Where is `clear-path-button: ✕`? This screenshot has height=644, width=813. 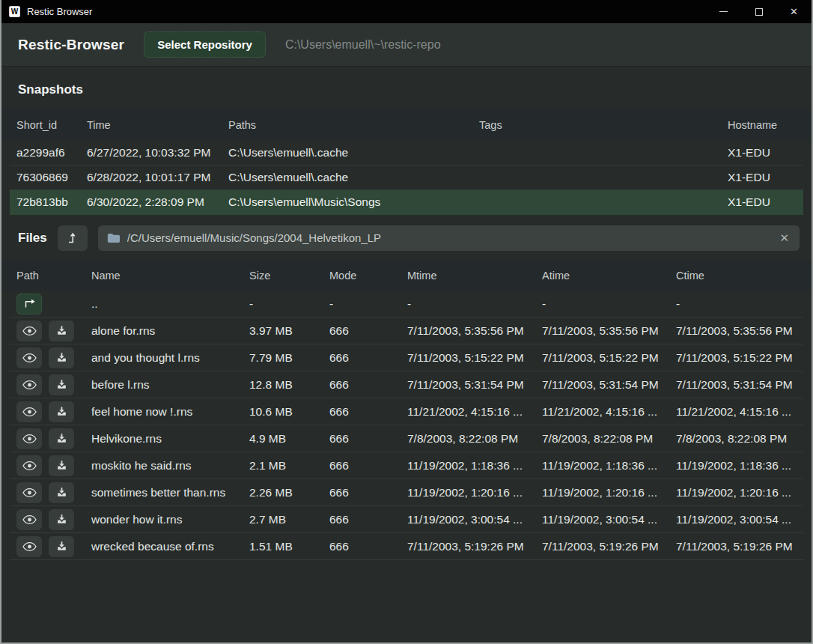
clear-path-button: ✕ is located at coordinates (785, 238).